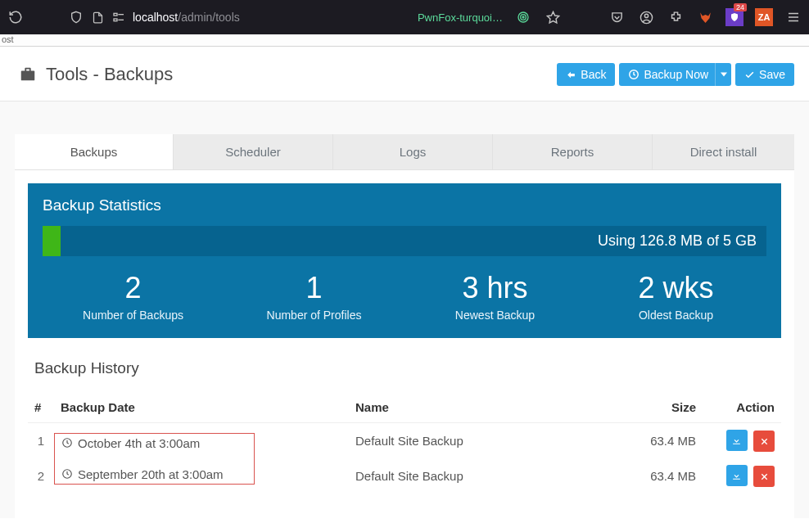 The image size is (809, 532). What do you see at coordinates (676, 74) in the screenshot?
I see `backup-now-label: Backup Now` at bounding box center [676, 74].